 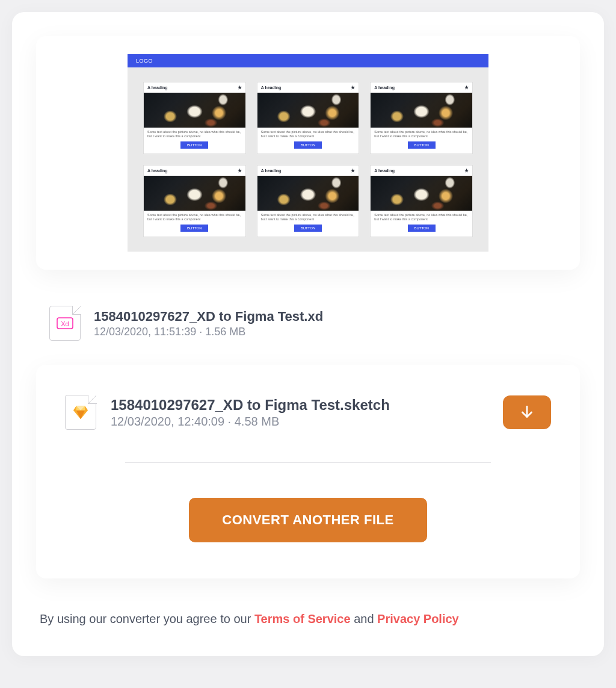 What do you see at coordinates (250, 413) in the screenshot?
I see `result-file-info: 1584010297627_XD to Figma Test.sketch 12…` at bounding box center [250, 413].